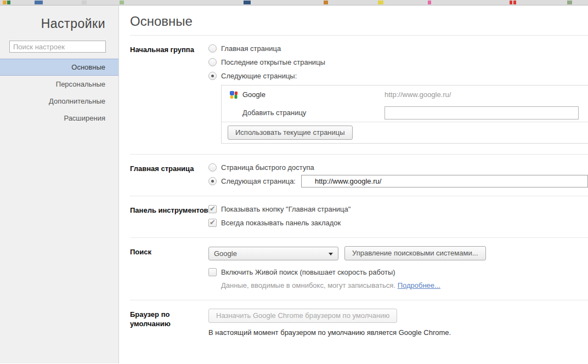 The image size is (588, 364). What do you see at coordinates (234, 95) in the screenshot?
I see `google-favicon` at bounding box center [234, 95].